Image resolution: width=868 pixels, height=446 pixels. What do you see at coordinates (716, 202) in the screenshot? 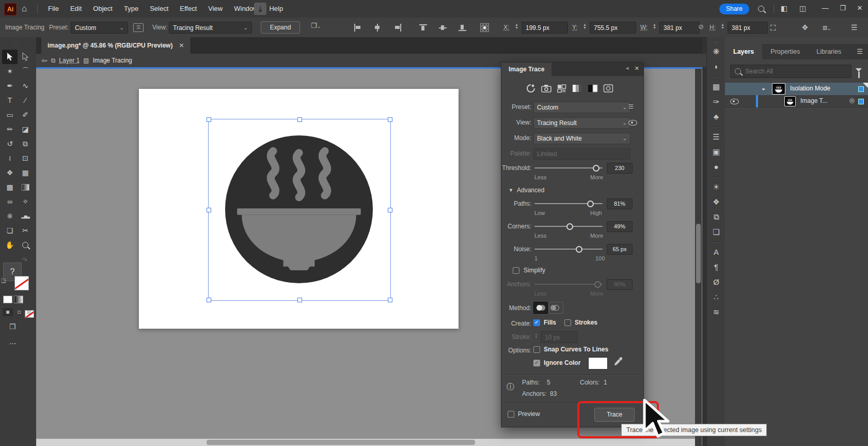
I see `graphic-styles-panel-icon: ❖` at bounding box center [716, 202].